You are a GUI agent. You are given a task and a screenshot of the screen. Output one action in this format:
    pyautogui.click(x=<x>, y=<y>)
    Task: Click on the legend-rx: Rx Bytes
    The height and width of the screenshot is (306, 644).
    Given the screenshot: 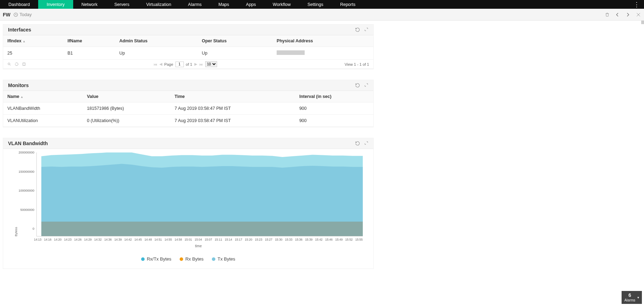 What is the action you would take?
    pyautogui.click(x=192, y=259)
    